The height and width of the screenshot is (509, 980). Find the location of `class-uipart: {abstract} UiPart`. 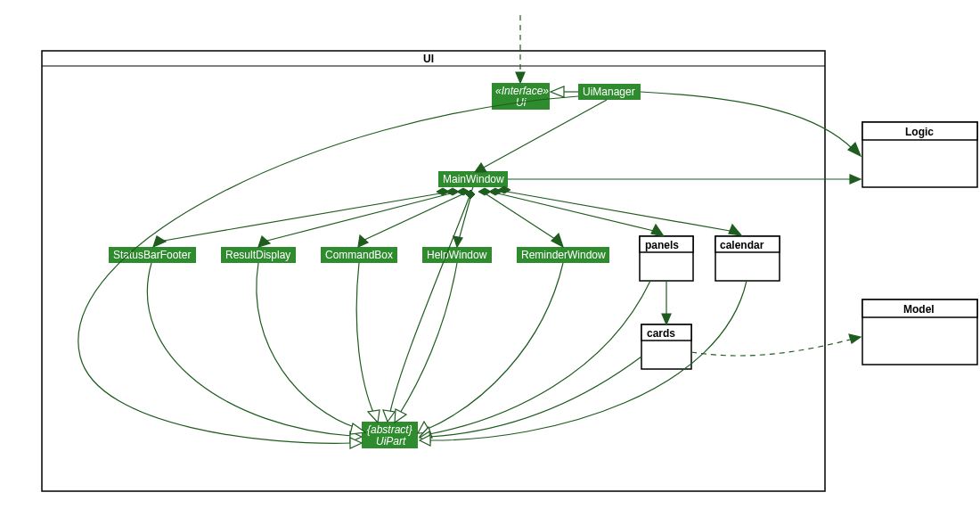

class-uipart: {abstract} UiPart is located at coordinates (390, 435).